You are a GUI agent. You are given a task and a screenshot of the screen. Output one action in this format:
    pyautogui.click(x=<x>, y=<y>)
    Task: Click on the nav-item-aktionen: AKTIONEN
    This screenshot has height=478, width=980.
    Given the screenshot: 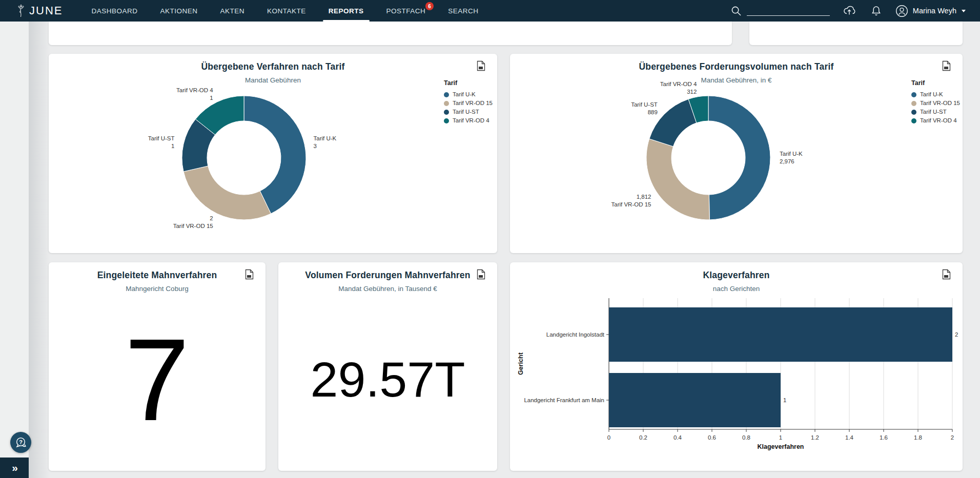 What is the action you would take?
    pyautogui.click(x=178, y=11)
    